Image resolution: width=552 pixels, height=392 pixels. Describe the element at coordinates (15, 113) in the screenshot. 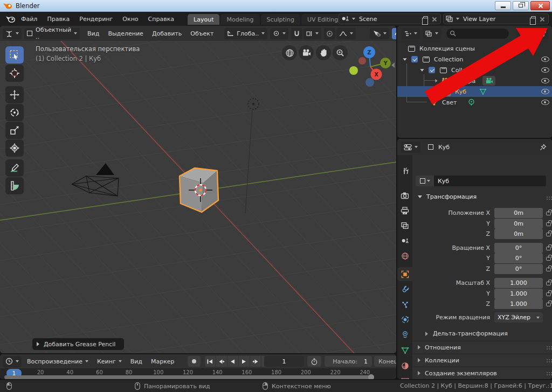

I see `tool-rotate` at that location.